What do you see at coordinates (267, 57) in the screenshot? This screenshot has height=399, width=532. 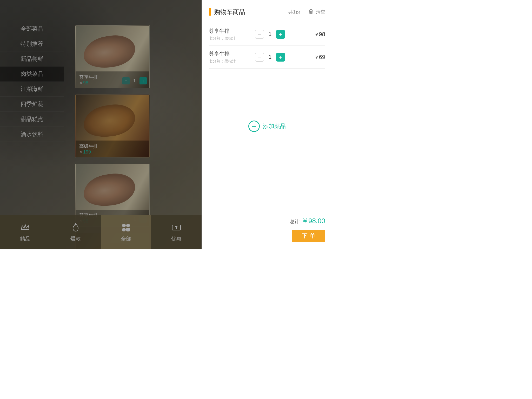 I see `cart-item: 尊享牛排 七分熟；黑椒汁 − 1 ＋ ￥69` at bounding box center [267, 57].